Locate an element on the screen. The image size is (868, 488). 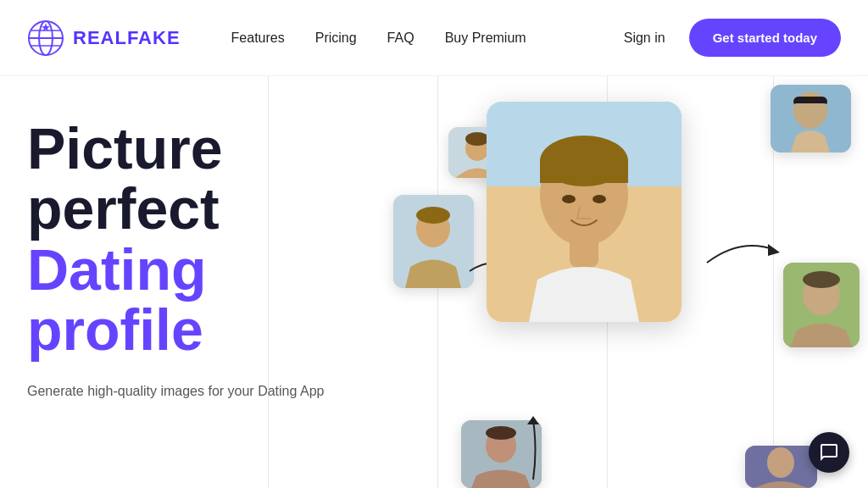
bottom-center-svg is located at coordinates (502, 454).